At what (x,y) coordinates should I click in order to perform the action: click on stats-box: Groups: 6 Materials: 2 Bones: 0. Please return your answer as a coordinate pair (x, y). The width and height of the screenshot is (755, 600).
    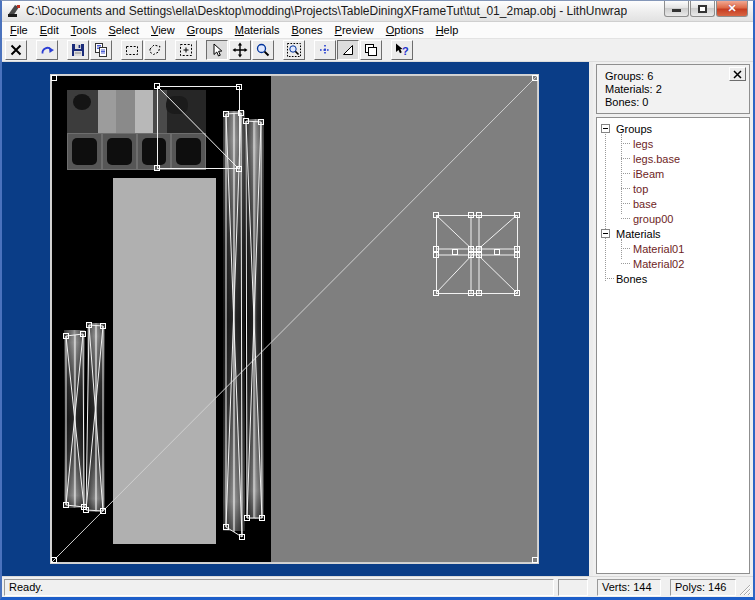
    Looking at the image, I should click on (673, 89).